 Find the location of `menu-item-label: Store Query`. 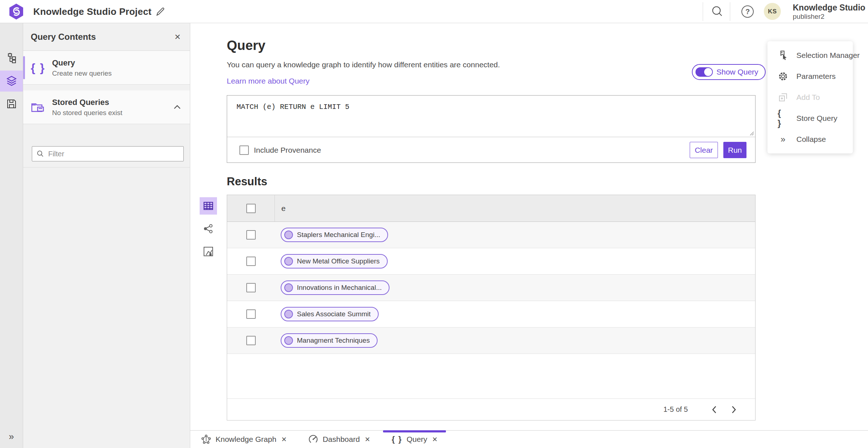

menu-item-label: Store Query is located at coordinates (817, 118).